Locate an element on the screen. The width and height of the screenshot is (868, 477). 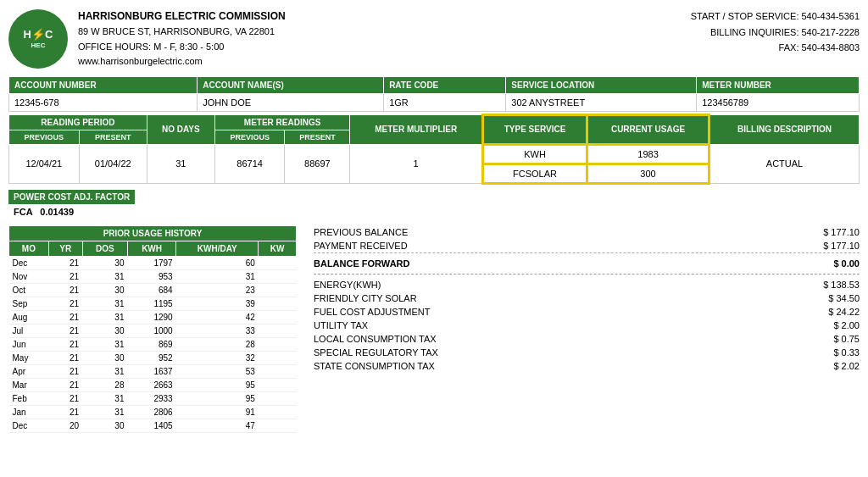
current-usage-2: 300 is located at coordinates (648, 173).